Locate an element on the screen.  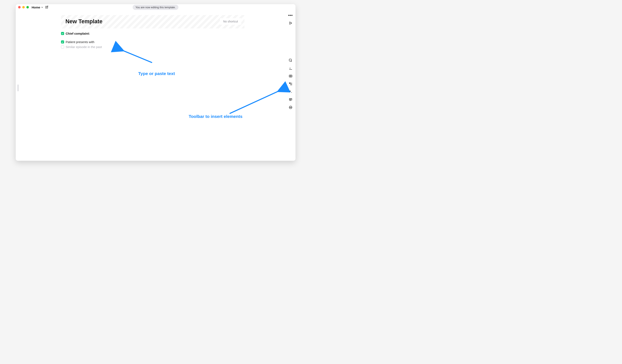
shortcut-field: No shortcut is located at coordinates (231, 21).